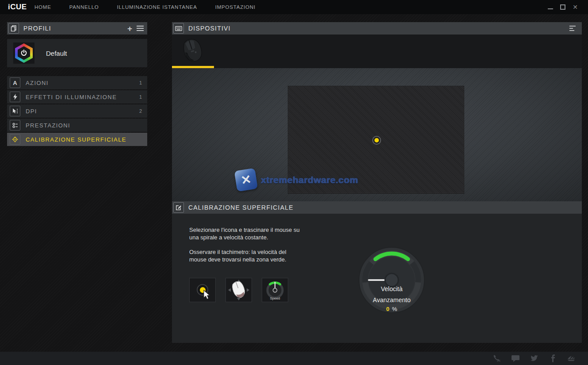 The height and width of the screenshot is (365, 588). I want to click on top-bar: iCUE HOME PANNELLO ILLUMINAZIONE ISTANTA…, so click(294, 7).